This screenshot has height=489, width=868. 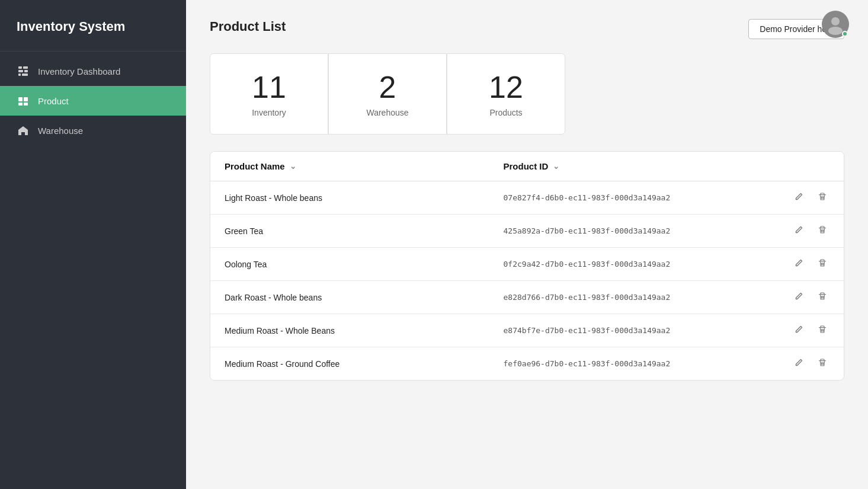 What do you see at coordinates (506, 88) in the screenshot?
I see `stat-number-products: 12` at bounding box center [506, 88].